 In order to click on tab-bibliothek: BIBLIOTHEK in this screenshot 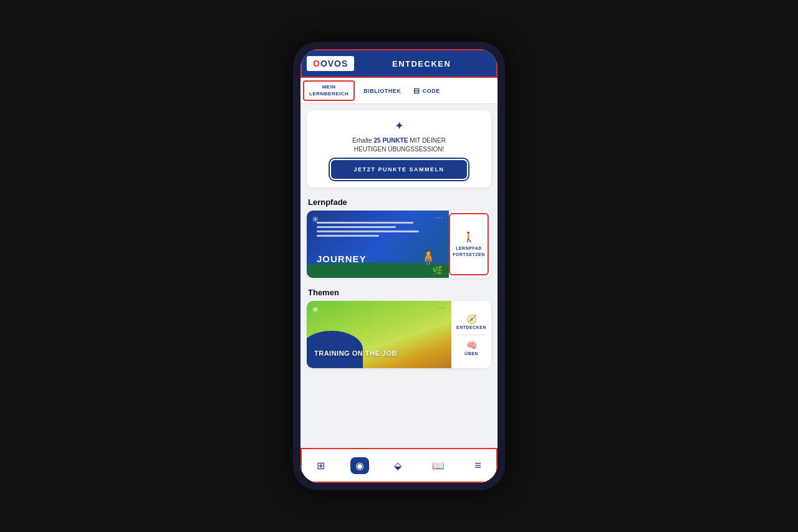, I will do `click(382, 91)`.